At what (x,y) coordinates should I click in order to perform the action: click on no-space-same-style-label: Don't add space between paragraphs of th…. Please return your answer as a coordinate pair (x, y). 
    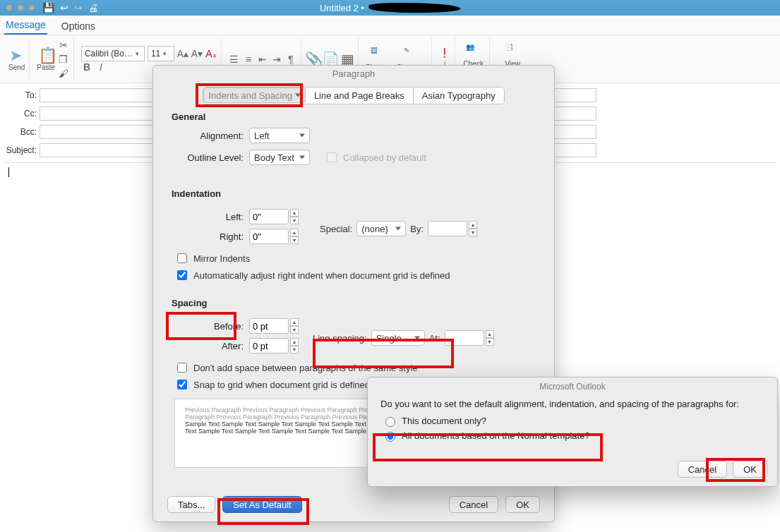
    Looking at the image, I should click on (306, 368).